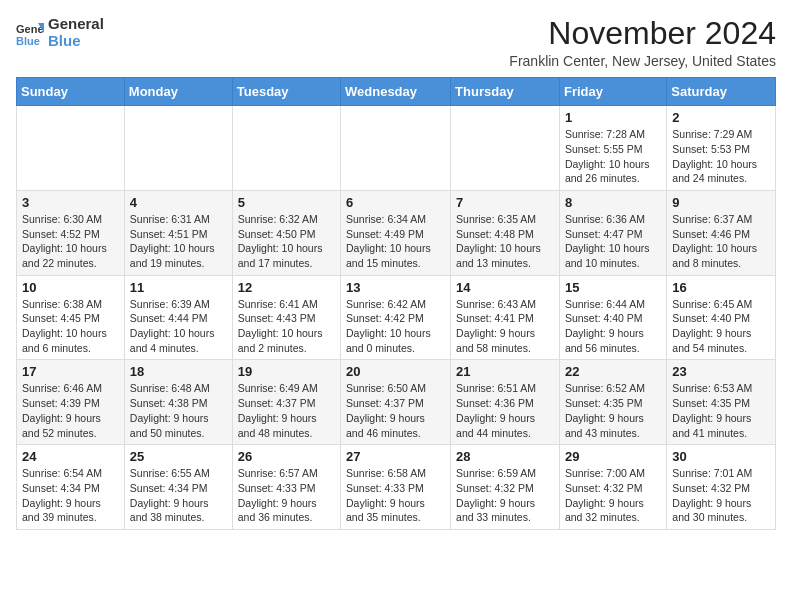 Image resolution: width=792 pixels, height=612 pixels. I want to click on day-number: 6, so click(396, 202).